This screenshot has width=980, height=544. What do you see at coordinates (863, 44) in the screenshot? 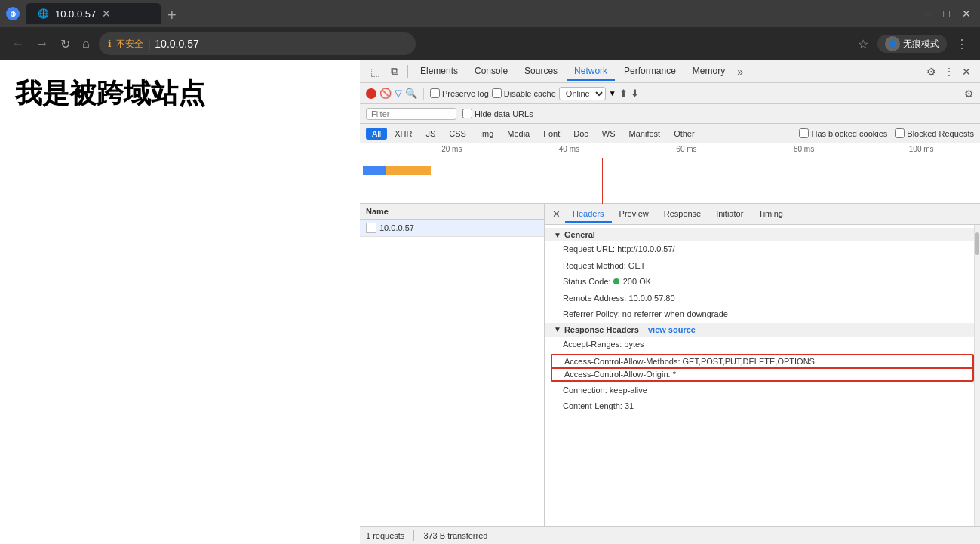
I see `bookmark-button: ☆` at bounding box center [863, 44].